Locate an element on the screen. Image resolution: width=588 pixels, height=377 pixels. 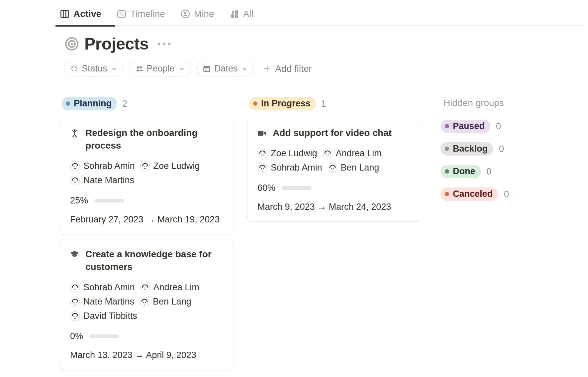
person-name: David Tibbitts is located at coordinates (110, 316).